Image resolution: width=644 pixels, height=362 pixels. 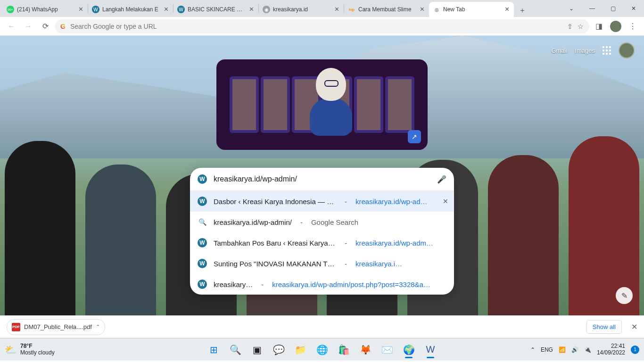 I want to click on battery-icon: 🔌, so click(x=587, y=350).